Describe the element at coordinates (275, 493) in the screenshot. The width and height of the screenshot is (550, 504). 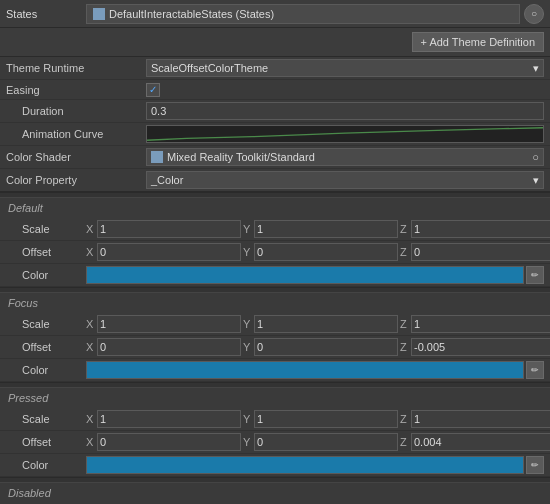
I see `state-header-disabled: Disabled` at that location.